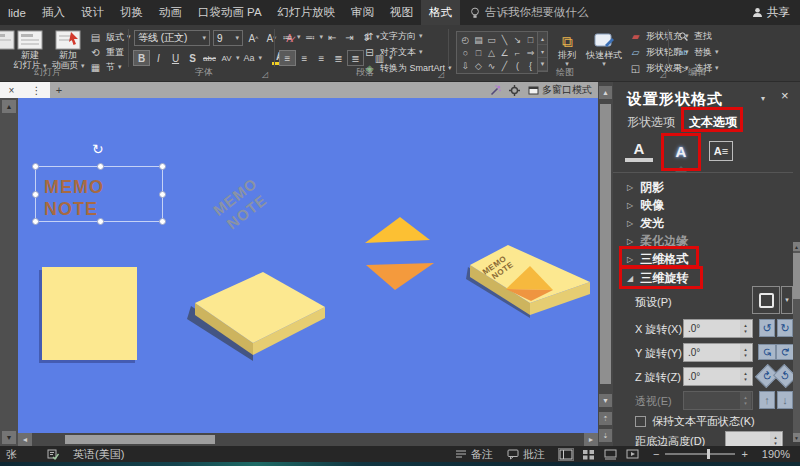 Image resolution: width=800 pixels, height=466 pixels. Describe the element at coordinates (695, 422) in the screenshot. I see `keep-text-flat-row: 保持文本平面状态(K)` at that location.